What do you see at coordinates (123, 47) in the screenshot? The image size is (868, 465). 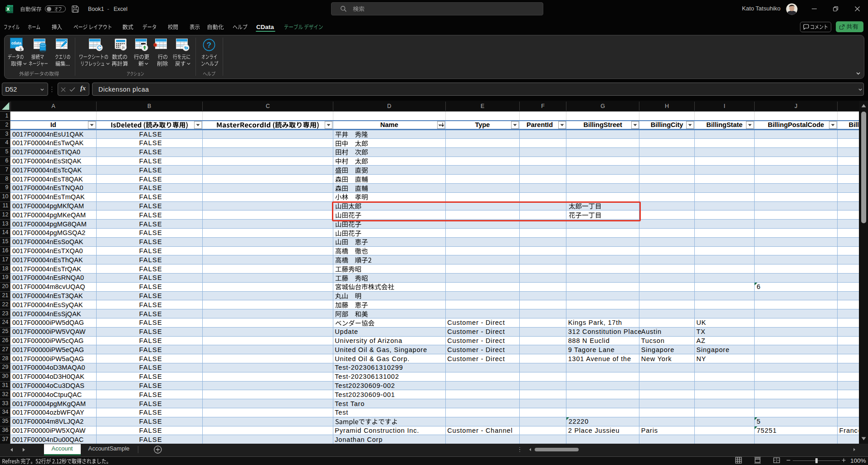 I see `svg-text: fx` at bounding box center [123, 47].